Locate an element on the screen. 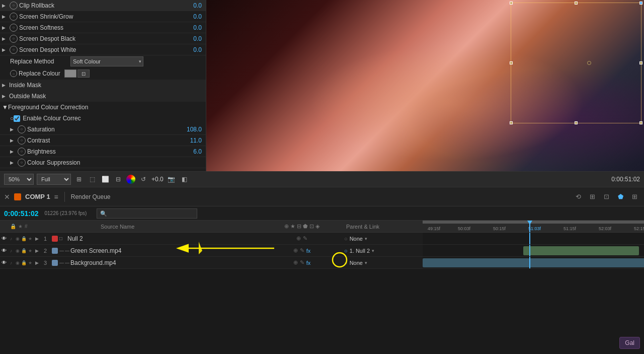  layer-3-parent-dropdown-icon: ▾ is located at coordinates (366, 263).